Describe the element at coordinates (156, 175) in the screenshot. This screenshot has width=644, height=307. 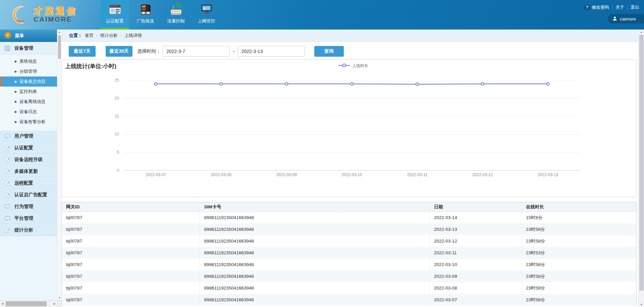
I see `x-axis-tick: 2022-03-07` at that location.